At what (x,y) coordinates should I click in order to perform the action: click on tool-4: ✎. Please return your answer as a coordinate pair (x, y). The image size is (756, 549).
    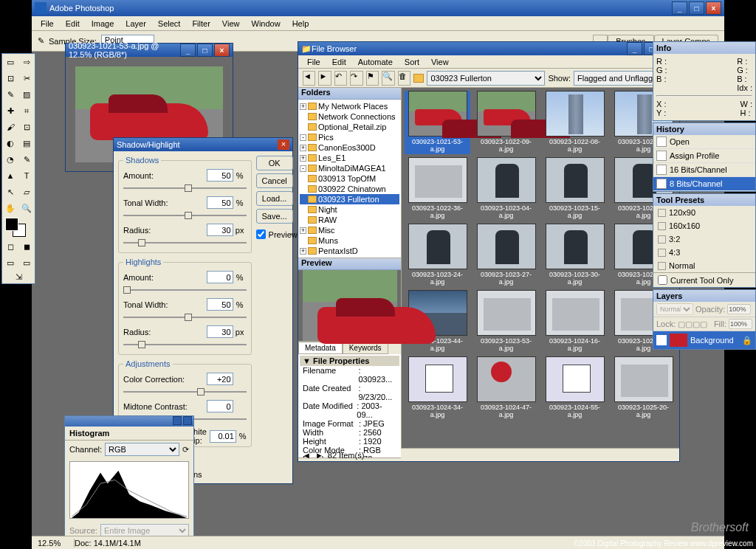
    Looking at the image, I should click on (10, 94).